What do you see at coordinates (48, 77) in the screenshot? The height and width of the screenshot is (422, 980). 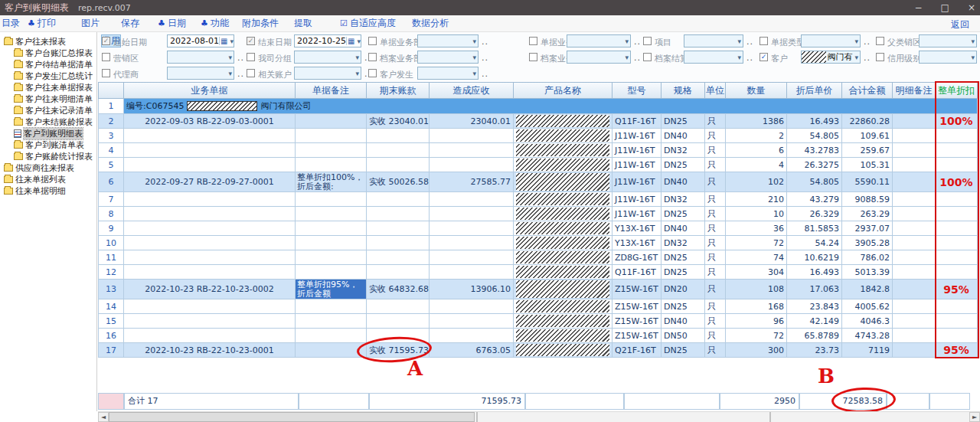 I see `sidebar-item-客户发生汇总统计: 客户发生汇总统计` at bounding box center [48, 77].